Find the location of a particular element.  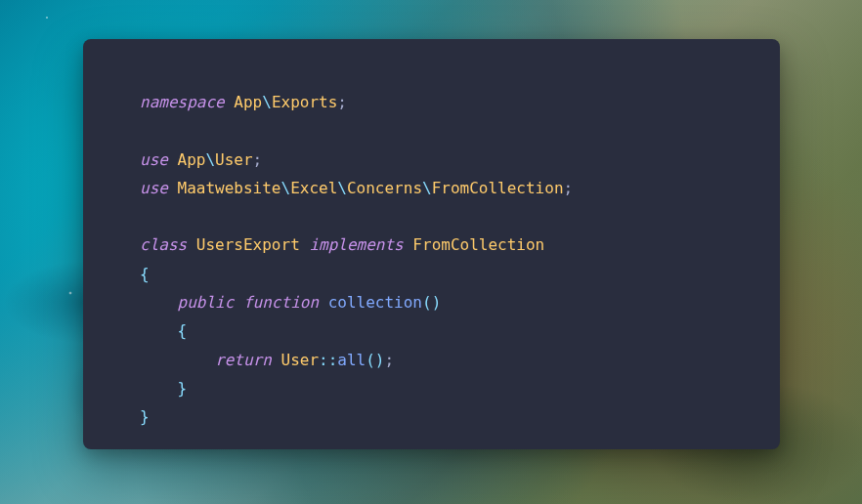

code-line: use Maatwebsite\Excel\Concerns\FromColle… is located at coordinates (432, 188).